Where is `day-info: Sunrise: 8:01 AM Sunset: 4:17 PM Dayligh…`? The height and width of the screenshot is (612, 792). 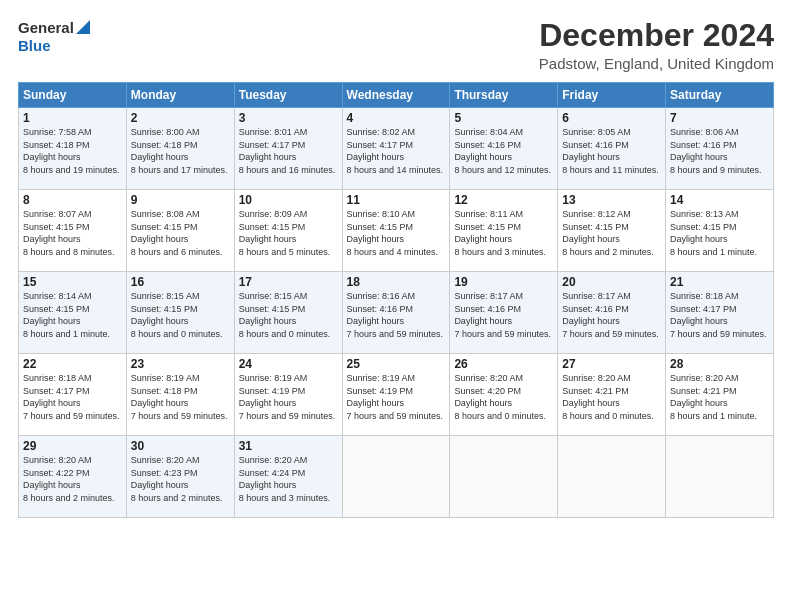 day-info: Sunrise: 8:01 AM Sunset: 4:17 PM Dayligh… is located at coordinates (288, 151).